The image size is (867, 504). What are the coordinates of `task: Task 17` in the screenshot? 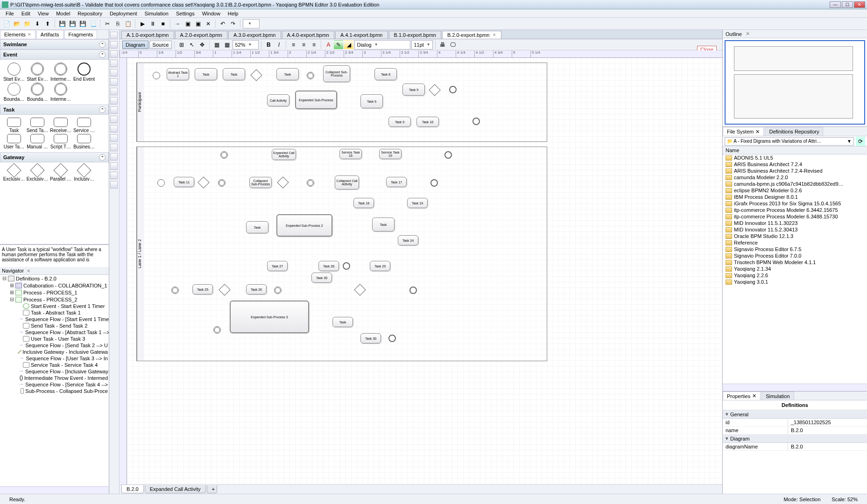 It's located at (396, 182).